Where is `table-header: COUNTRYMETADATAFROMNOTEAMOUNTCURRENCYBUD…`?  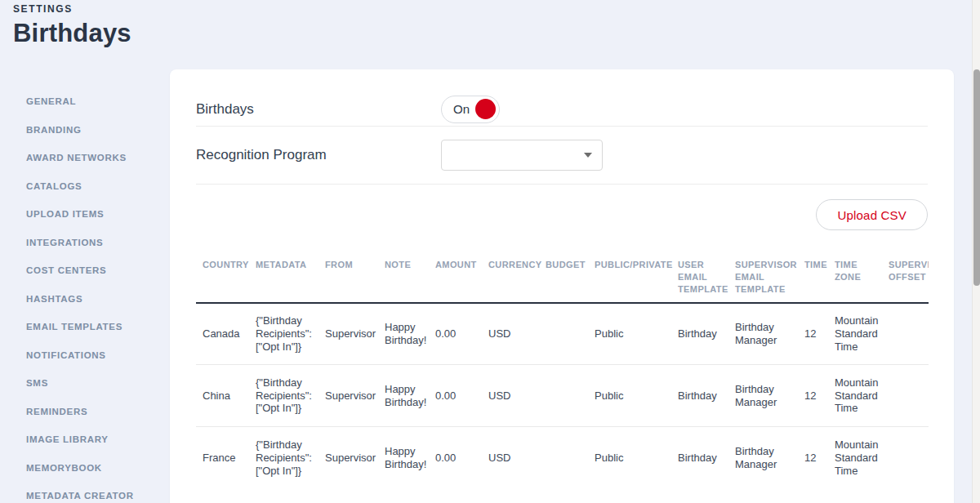
table-header: COUNTRYMETADATAFROMNOTEAMOUNTCURRENCYBUD… is located at coordinates (562, 281).